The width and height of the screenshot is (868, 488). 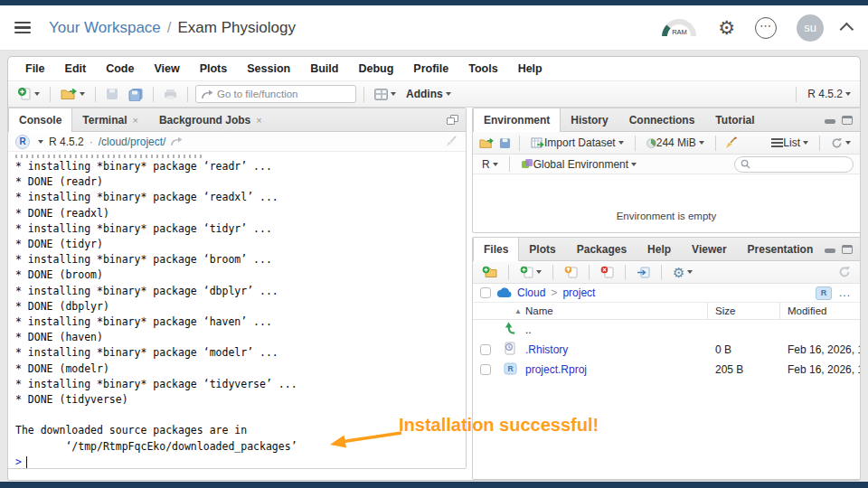 I want to click on more-options-icon: ⋯, so click(x=766, y=28).